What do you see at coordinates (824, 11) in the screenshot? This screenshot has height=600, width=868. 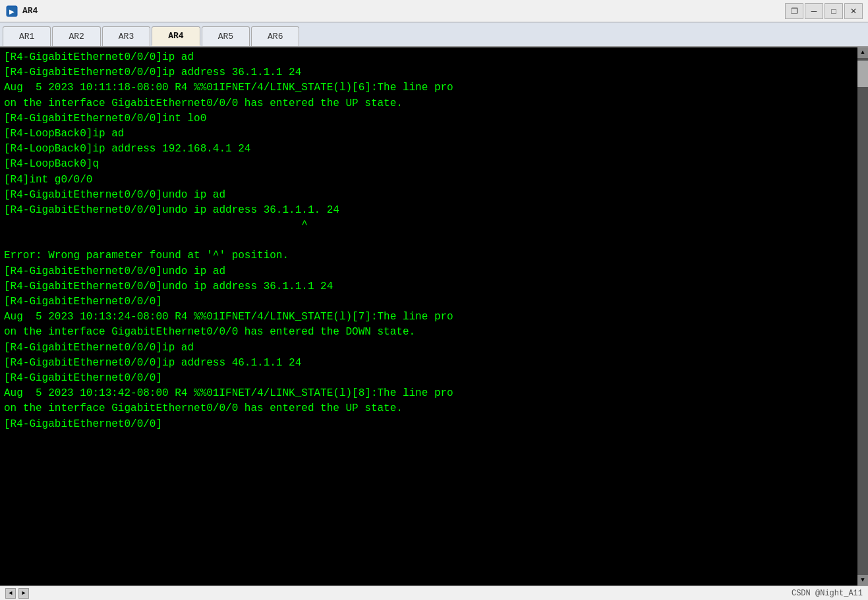 I see `window-controls: ❐ ─ □ ✕` at bounding box center [824, 11].